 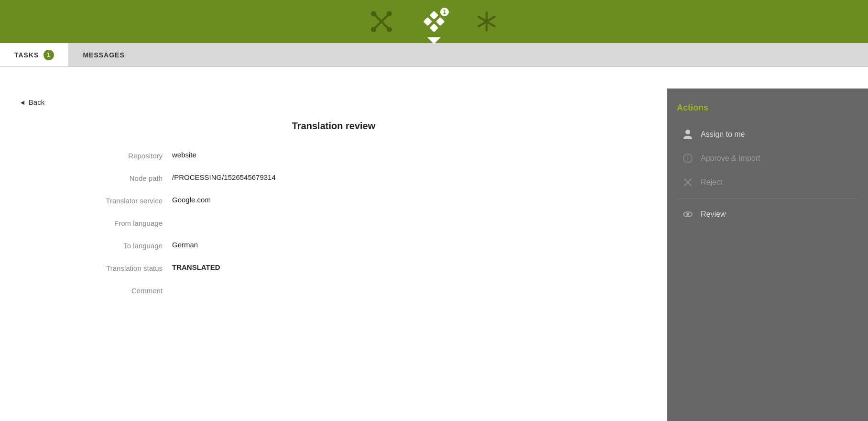 What do you see at coordinates (119, 155) in the screenshot?
I see `label-repository: Repository` at bounding box center [119, 155].